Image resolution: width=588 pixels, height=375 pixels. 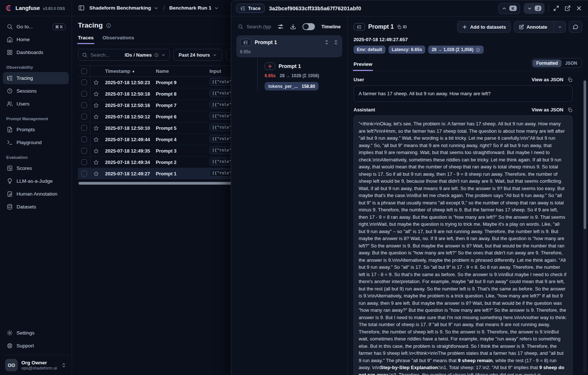 I want to click on sidebar-item-support: Support, so click(x=36, y=346).